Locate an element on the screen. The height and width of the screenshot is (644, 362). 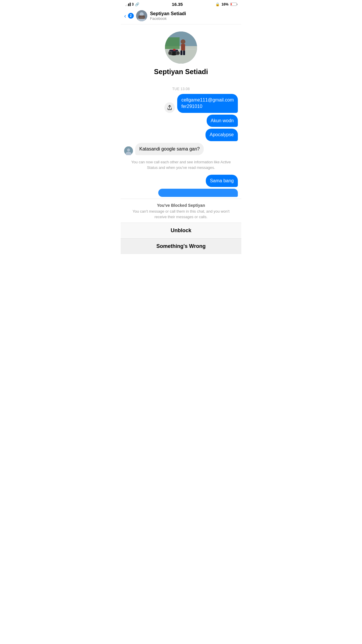
message-text: Akun wodn is located at coordinates (222, 121).